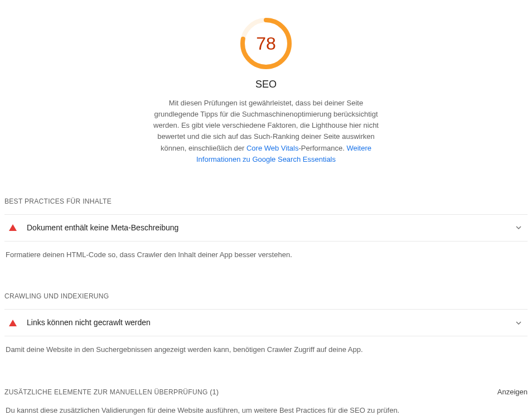 This screenshot has height=415, width=532. I want to click on score-value: 78, so click(266, 44).